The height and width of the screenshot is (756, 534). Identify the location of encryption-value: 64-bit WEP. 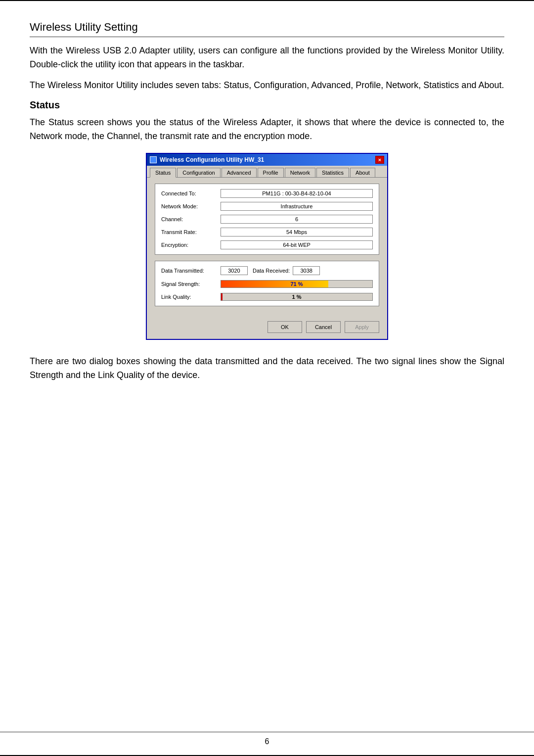
(297, 245).